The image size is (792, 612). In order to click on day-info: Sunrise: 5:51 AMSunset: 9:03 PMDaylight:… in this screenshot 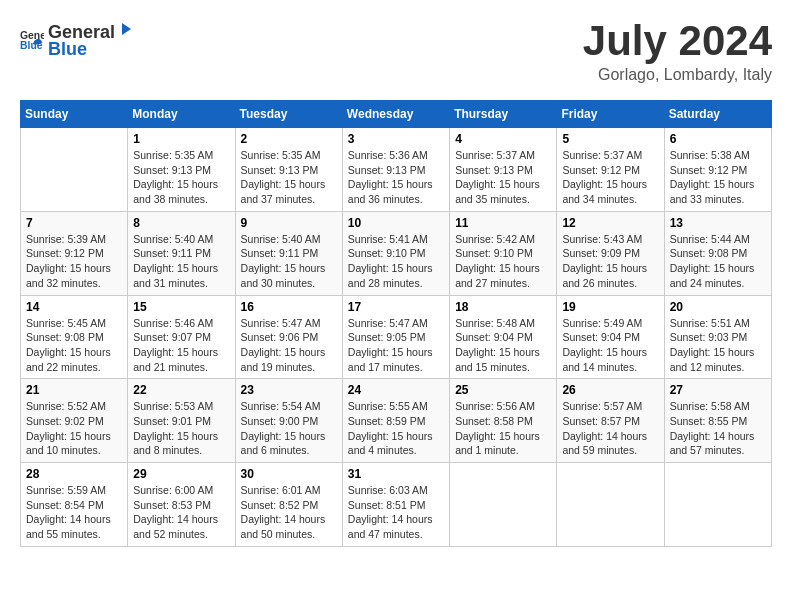, I will do `click(718, 346)`.